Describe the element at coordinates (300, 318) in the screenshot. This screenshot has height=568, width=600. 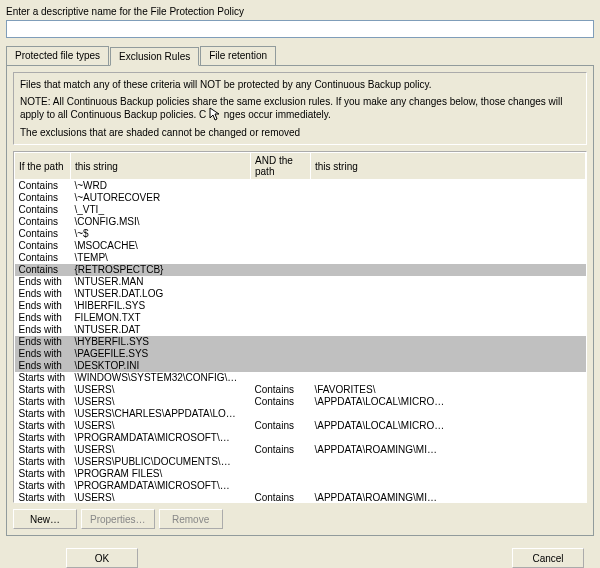
I see `table-row: Ends withFILEMON.TXT` at that location.